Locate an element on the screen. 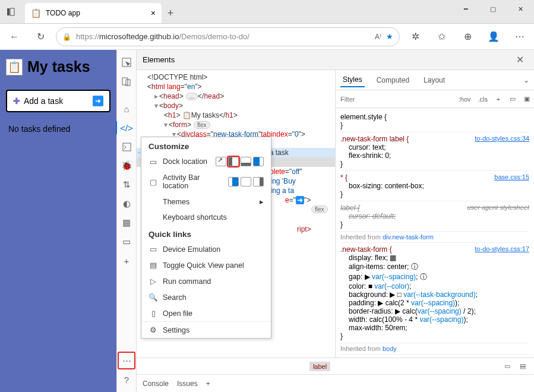 This screenshot has width=534, height=392. dom-breadcrumb: label ▭ ▤ is located at coordinates (335, 366).